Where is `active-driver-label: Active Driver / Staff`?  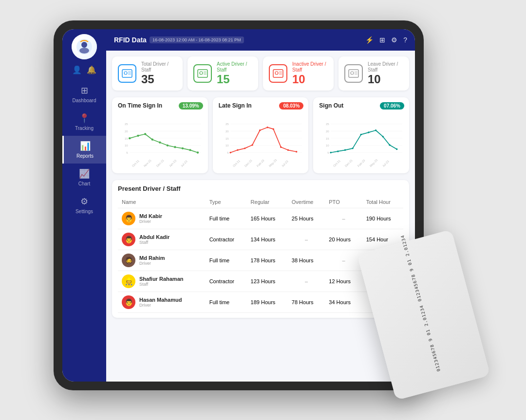 active-driver-label: Active Driver / Staff is located at coordinates (235, 67).